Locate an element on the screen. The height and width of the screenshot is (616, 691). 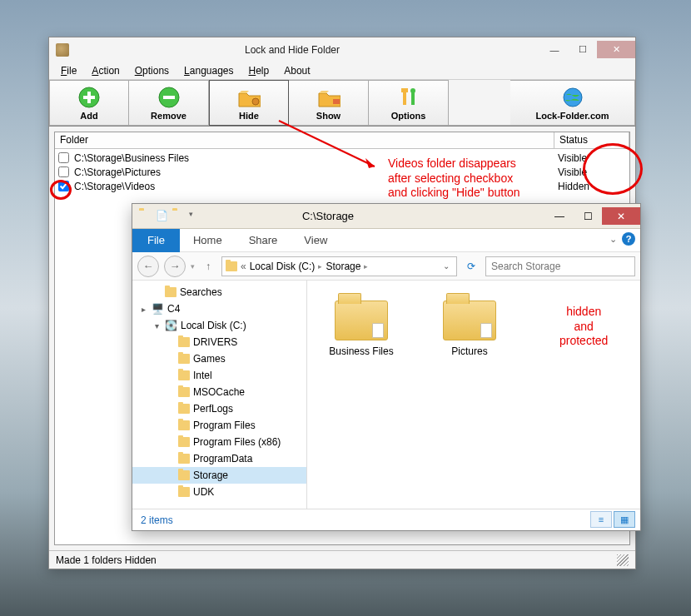
row-status: Hidden is located at coordinates (590, 186).